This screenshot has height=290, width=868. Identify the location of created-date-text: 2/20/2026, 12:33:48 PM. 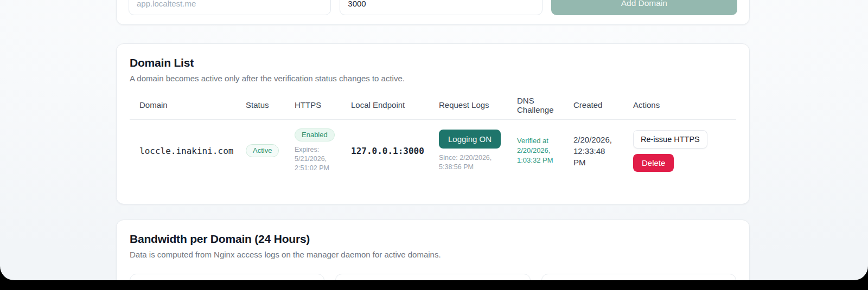
(596, 151).